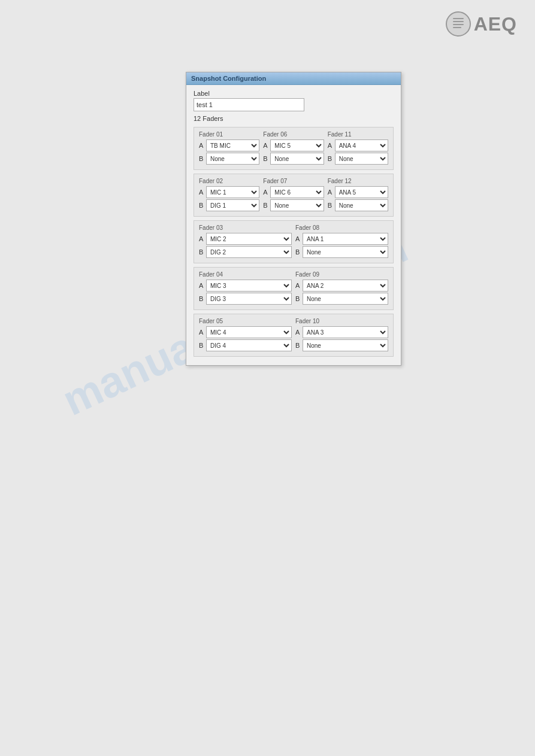 The image size is (535, 756). Describe the element at coordinates (297, 205) in the screenshot. I see `fader-07-b-select: None` at that location.